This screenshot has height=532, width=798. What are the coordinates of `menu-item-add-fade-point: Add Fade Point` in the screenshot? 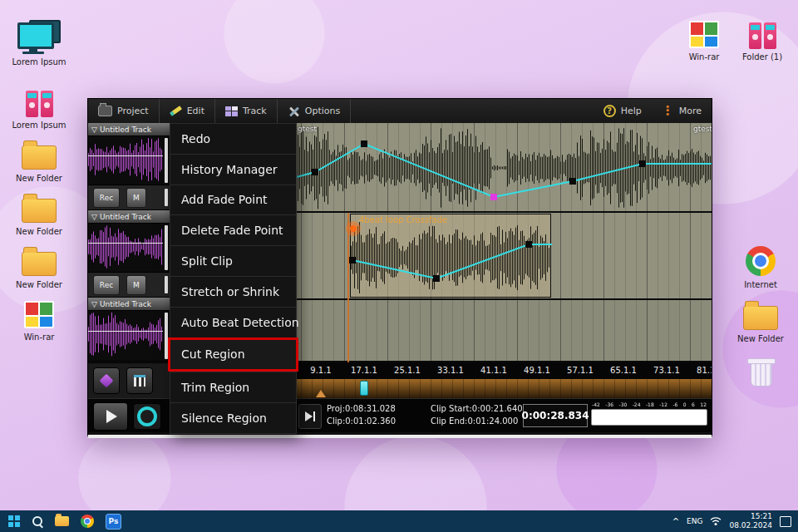 It's located at (233, 200).